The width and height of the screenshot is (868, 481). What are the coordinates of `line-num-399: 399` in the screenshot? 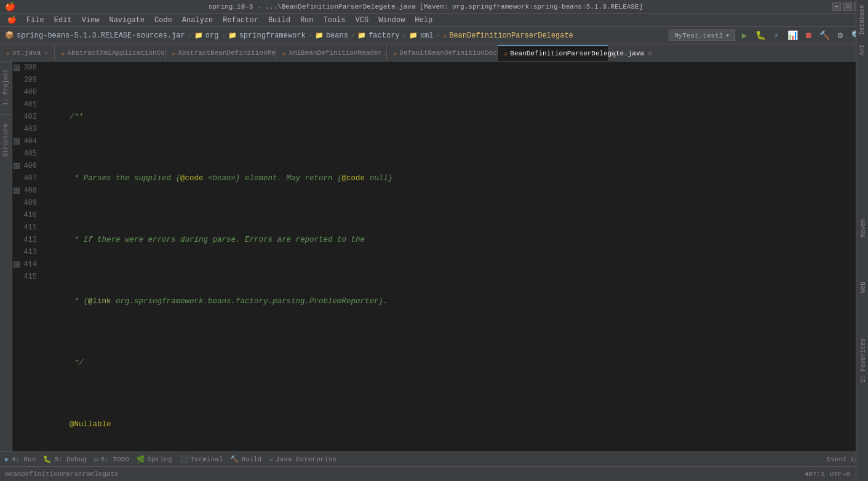 It's located at (26, 80).